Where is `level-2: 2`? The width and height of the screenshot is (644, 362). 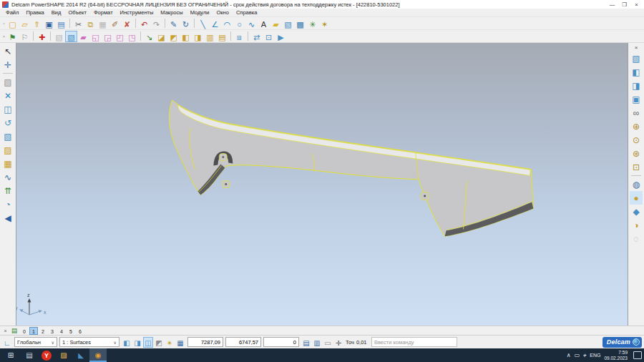 level-2: 2 is located at coordinates (43, 331).